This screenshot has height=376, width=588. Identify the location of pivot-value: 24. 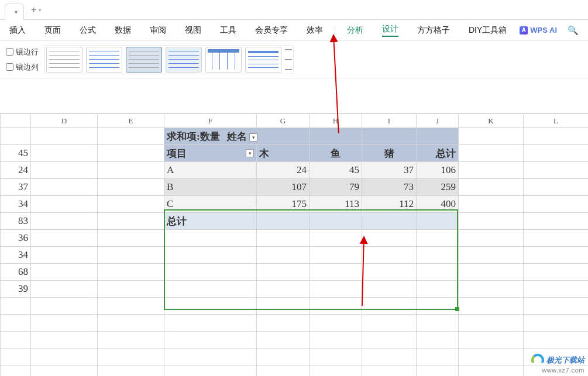
(283, 171).